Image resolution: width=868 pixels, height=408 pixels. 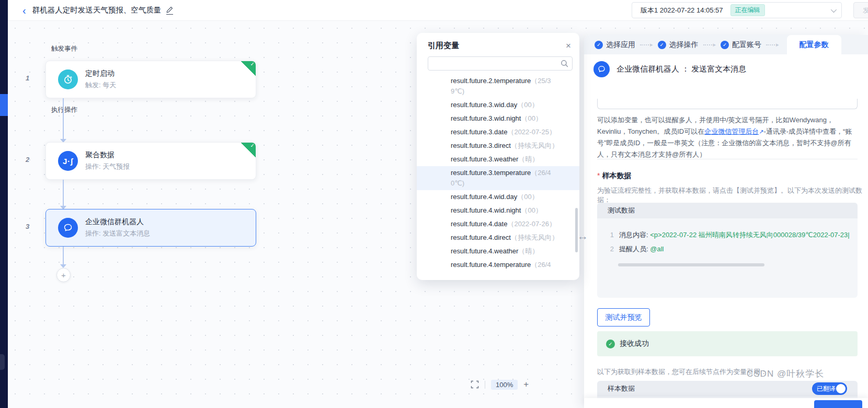 What do you see at coordinates (611, 344) in the screenshot?
I see `success-check-icon: ✓` at bounding box center [611, 344].